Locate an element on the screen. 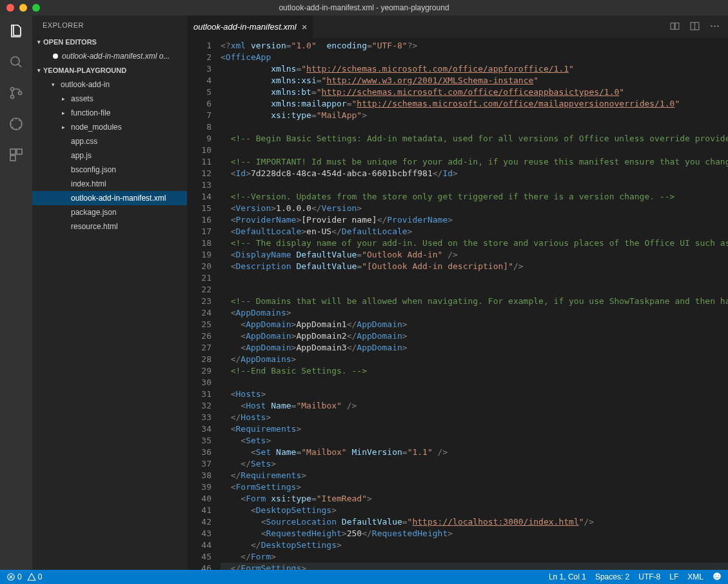  file-item: resource.html is located at coordinates (110, 227).